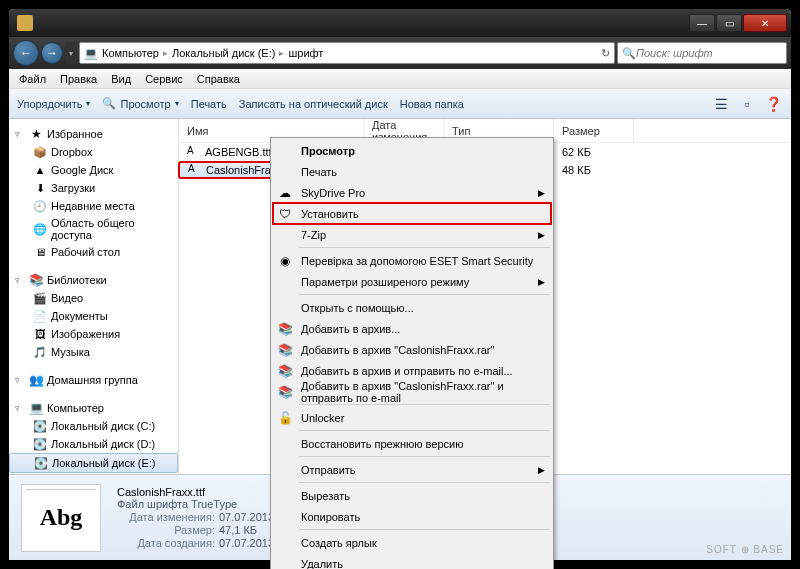 The image size is (800, 569). What do you see at coordinates (412, 542) in the screenshot?
I see `context-menu-item: Создать ярлык` at bounding box center [412, 542].